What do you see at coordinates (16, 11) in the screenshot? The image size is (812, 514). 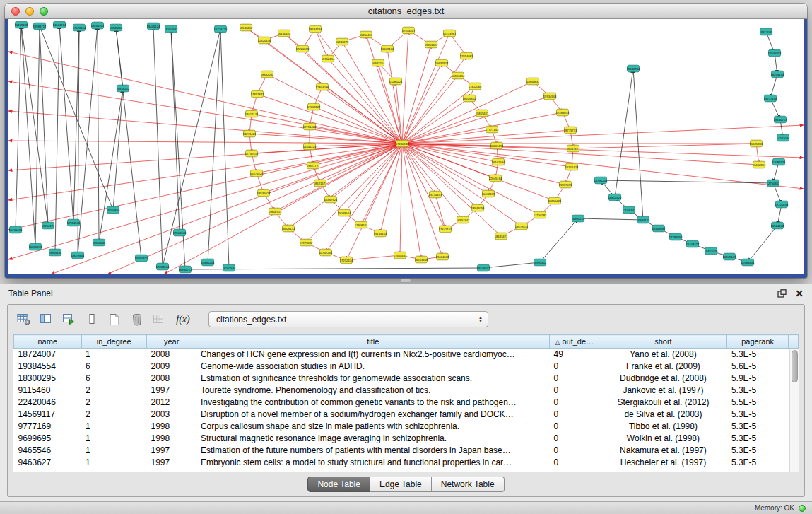 I see `close-window-button` at bounding box center [16, 11].